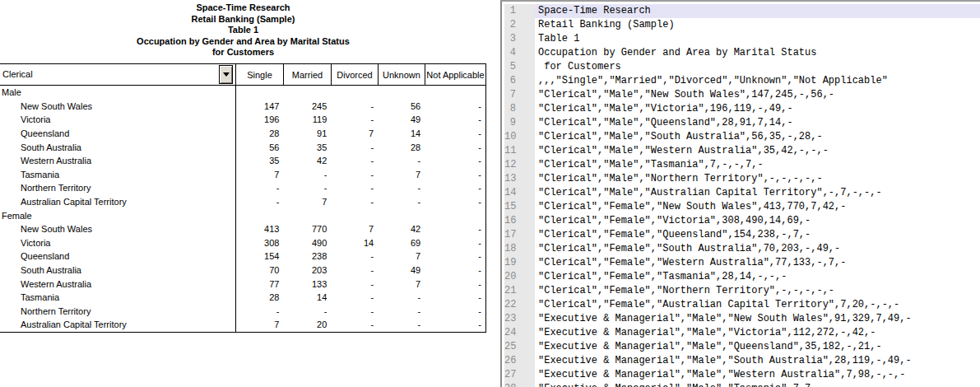 The height and width of the screenshot is (387, 980). What do you see at coordinates (520, 53) in the screenshot?
I see `line-number: 4` at bounding box center [520, 53].